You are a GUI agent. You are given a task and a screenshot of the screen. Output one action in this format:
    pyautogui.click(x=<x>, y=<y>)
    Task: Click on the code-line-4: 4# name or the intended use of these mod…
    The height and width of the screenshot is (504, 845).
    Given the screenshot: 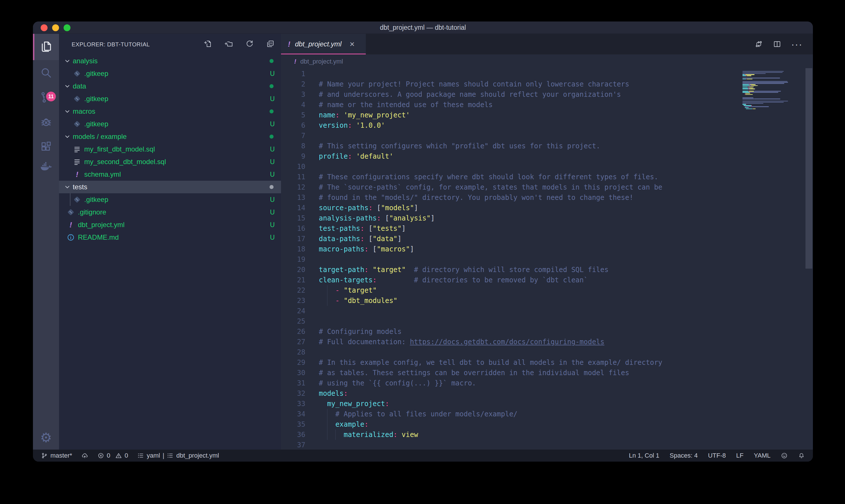 What is the action you would take?
    pyautogui.click(x=547, y=105)
    